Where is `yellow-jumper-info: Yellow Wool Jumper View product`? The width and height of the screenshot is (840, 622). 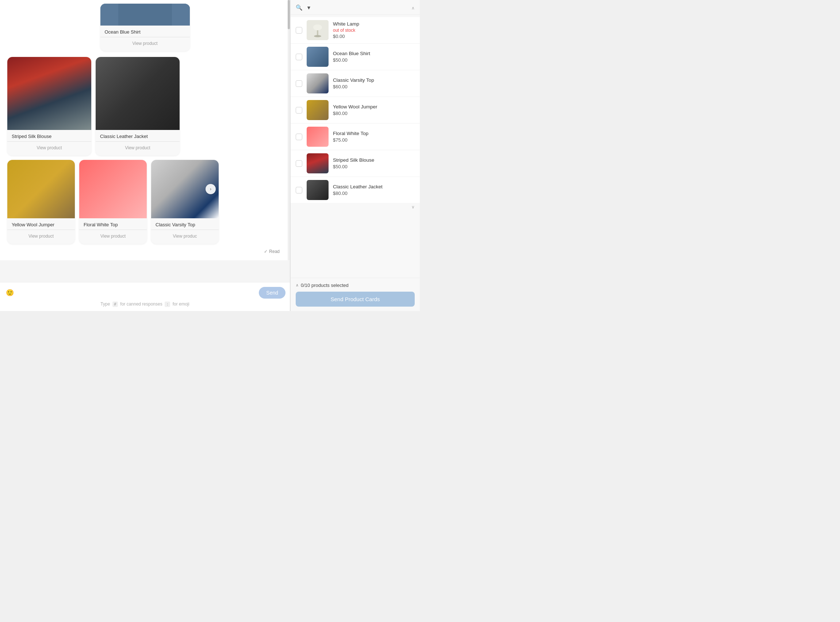
yellow-jumper-info: Yellow Wool Jumper View product is located at coordinates (41, 231).